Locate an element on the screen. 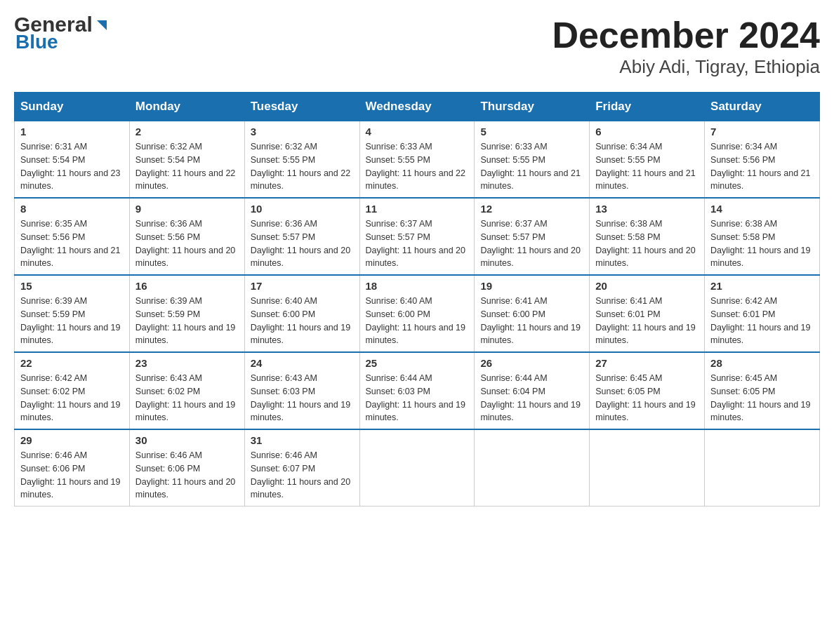  calendar-cell: 27Sunrise: 6:45 AMSunset: 6:05 PMDayligh… is located at coordinates (647, 391).